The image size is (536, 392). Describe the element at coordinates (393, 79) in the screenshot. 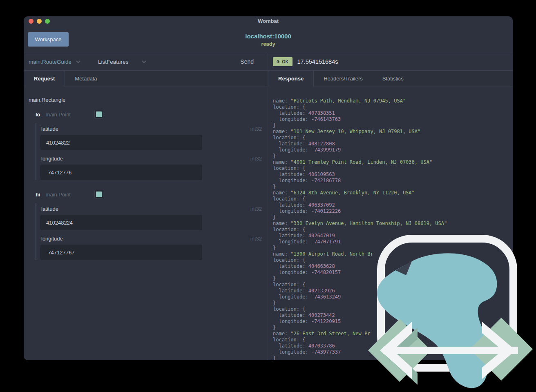

I see `tab-statistics: Statistics` at that location.